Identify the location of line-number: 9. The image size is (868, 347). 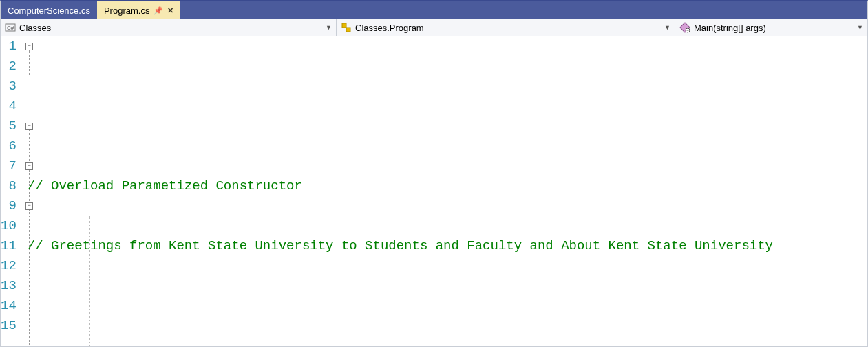
(8, 207).